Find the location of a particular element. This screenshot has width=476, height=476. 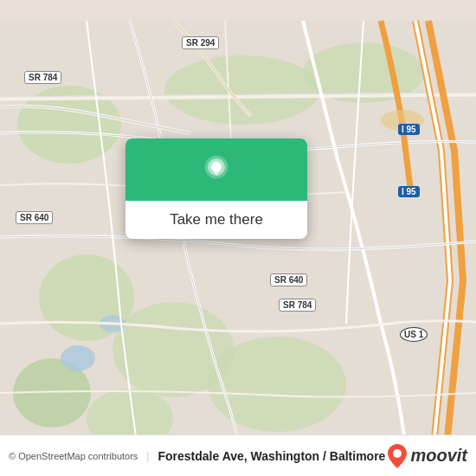

road-label-sr640-left: SR 640 is located at coordinates (35, 218).